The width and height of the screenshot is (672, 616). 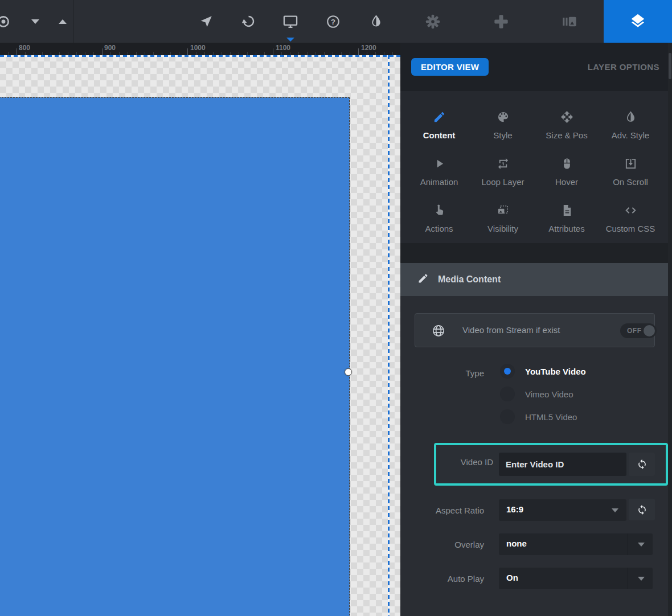 I want to click on media-content-title: Media Content, so click(x=469, y=280).